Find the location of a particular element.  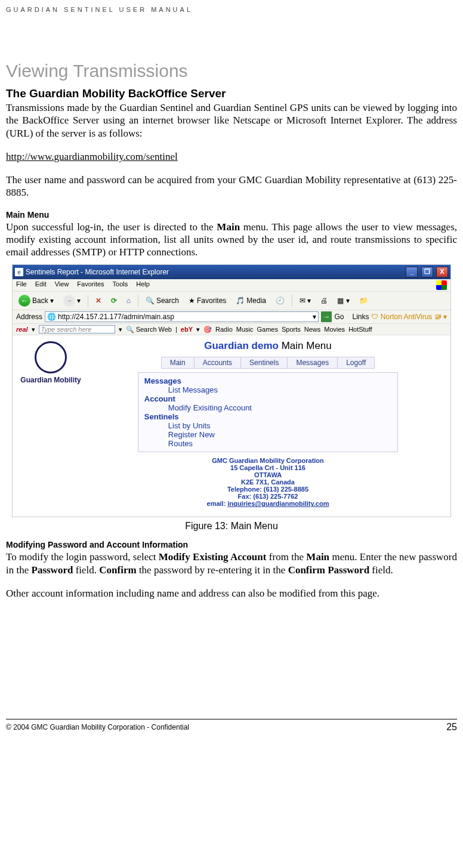

menu-category: Messages is located at coordinates (268, 381).